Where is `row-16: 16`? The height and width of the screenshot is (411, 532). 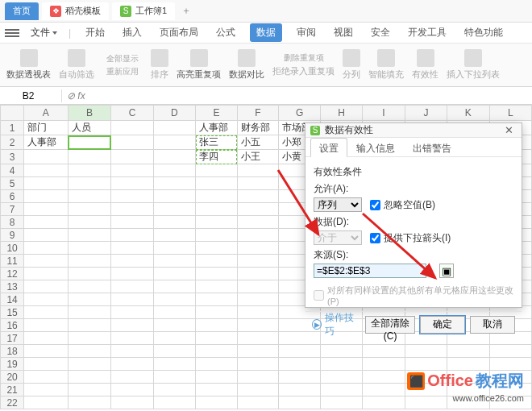
row-16: 16 is located at coordinates (13, 326).